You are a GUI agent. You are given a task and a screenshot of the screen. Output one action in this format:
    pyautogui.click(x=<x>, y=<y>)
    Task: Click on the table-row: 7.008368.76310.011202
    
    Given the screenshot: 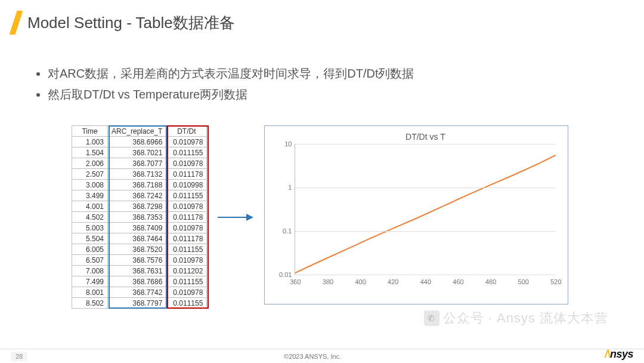 What is the action you would take?
    pyautogui.click(x=140, y=271)
    